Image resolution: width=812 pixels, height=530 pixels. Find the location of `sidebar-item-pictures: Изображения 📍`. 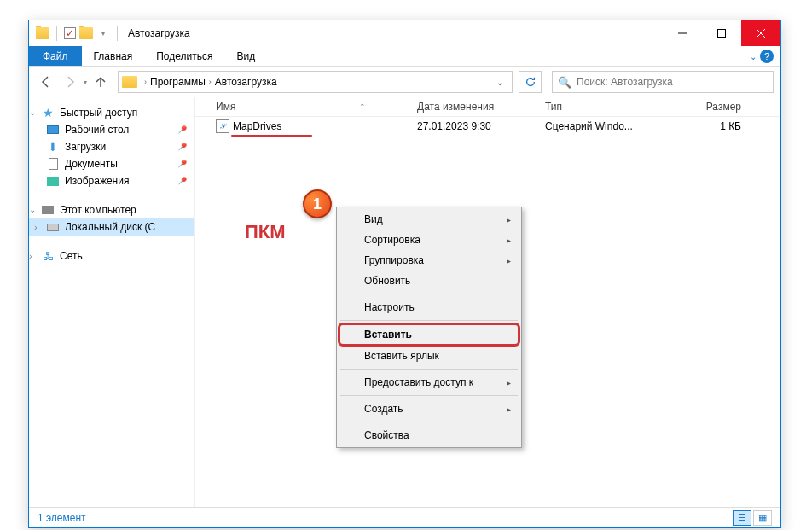

sidebar-item-pictures: Изображения 📍 is located at coordinates (112, 181).